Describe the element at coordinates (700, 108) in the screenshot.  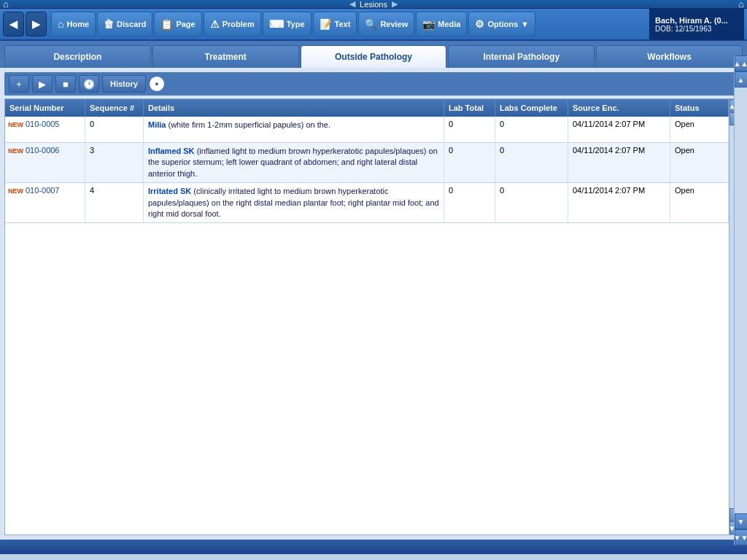
I see `col-header-status: Status` at that location.